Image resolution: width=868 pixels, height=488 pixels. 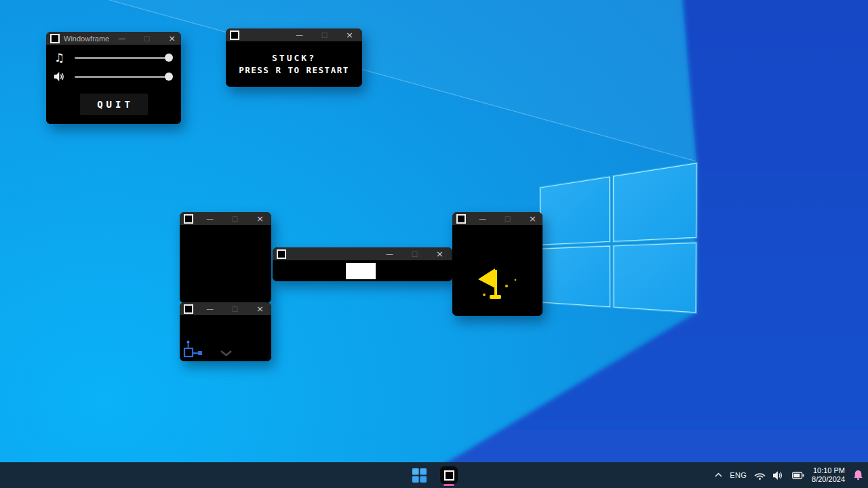 I want to click on battery-icon, so click(x=798, y=476).